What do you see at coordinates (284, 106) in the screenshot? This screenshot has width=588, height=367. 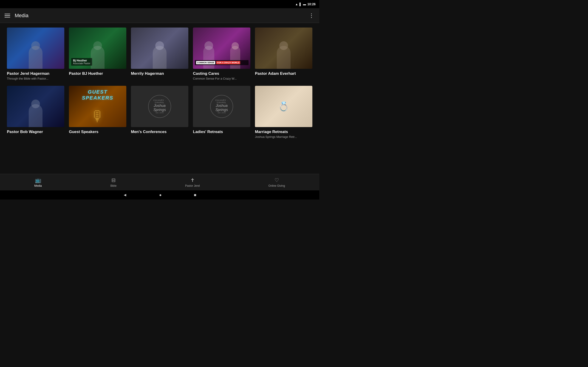 I see `thumb-marriage: 💍` at bounding box center [284, 106].